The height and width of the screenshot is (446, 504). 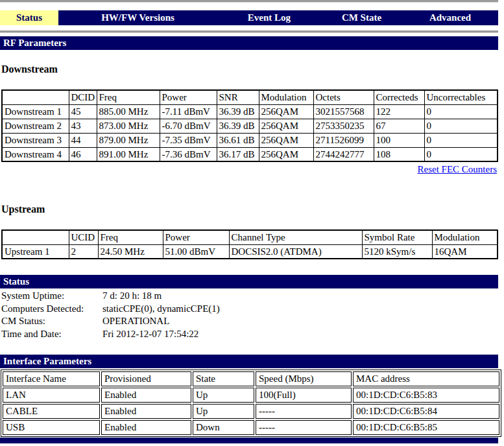 I want to click on computers-detected-label: Computers Detected:, so click(x=52, y=309).